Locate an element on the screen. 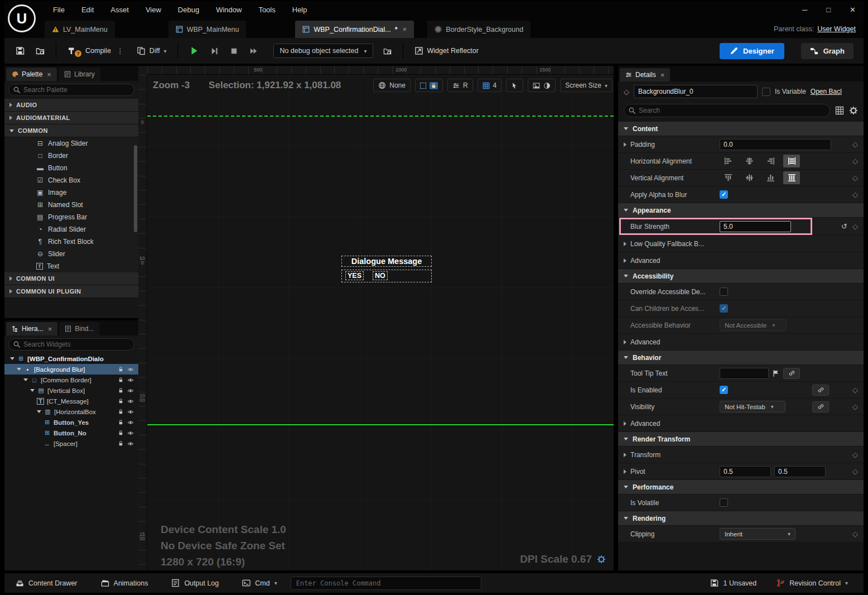 The height and width of the screenshot is (595, 868). localization-preview-button: None is located at coordinates (392, 85).